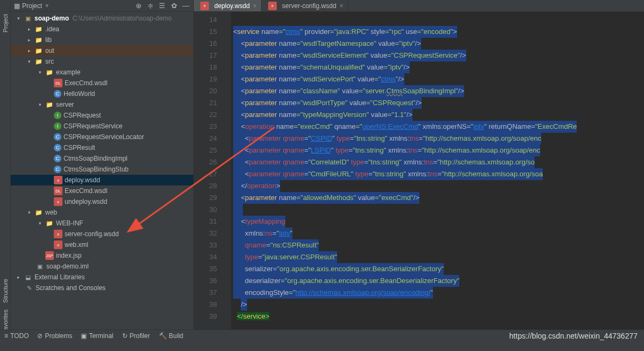 The width and height of the screenshot is (644, 351). Describe the element at coordinates (102, 191) in the screenshot. I see `tree-execwsdl2: DLExecCmd.wsdl` at that location.